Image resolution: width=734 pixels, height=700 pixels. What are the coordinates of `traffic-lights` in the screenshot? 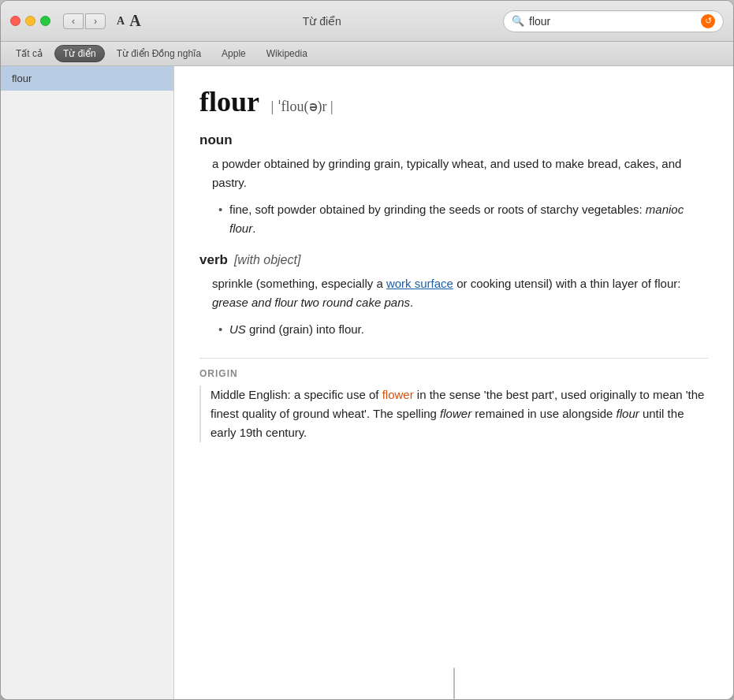 It's located at (30, 20).